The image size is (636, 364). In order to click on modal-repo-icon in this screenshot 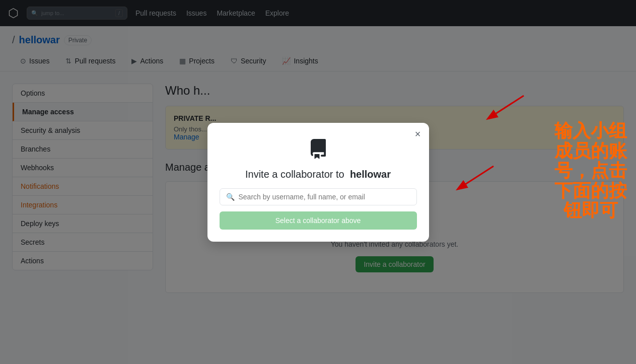, I will do `click(318, 150)`.